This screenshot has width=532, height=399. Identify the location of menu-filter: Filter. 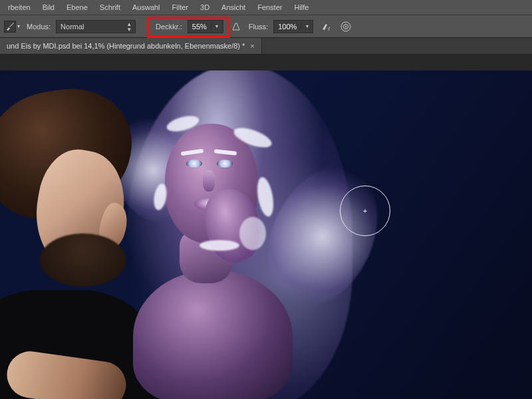
(180, 7).